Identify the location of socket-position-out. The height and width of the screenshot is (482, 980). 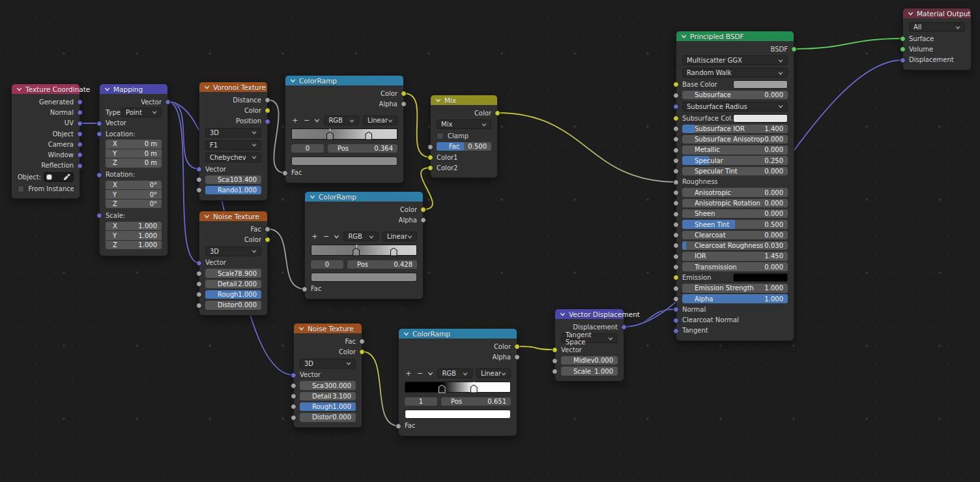
(267, 121).